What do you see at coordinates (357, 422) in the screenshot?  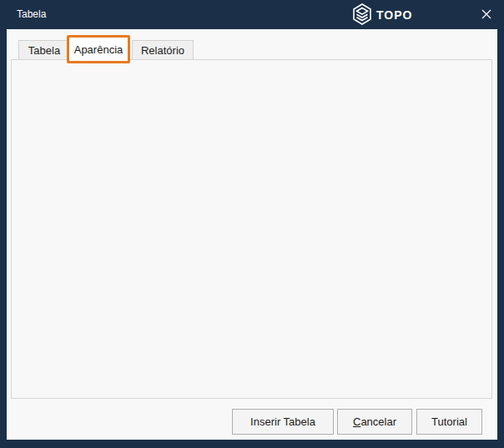 I see `cancelar-label-initial: C` at bounding box center [357, 422].